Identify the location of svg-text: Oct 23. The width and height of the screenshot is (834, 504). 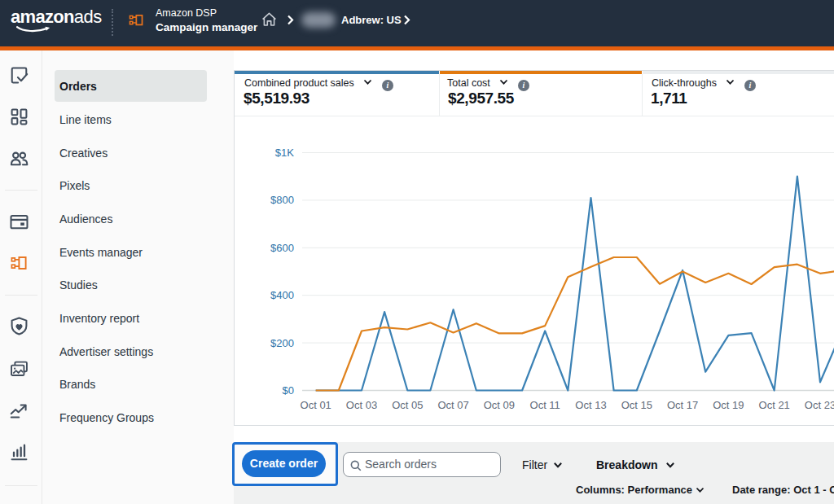
(819, 405).